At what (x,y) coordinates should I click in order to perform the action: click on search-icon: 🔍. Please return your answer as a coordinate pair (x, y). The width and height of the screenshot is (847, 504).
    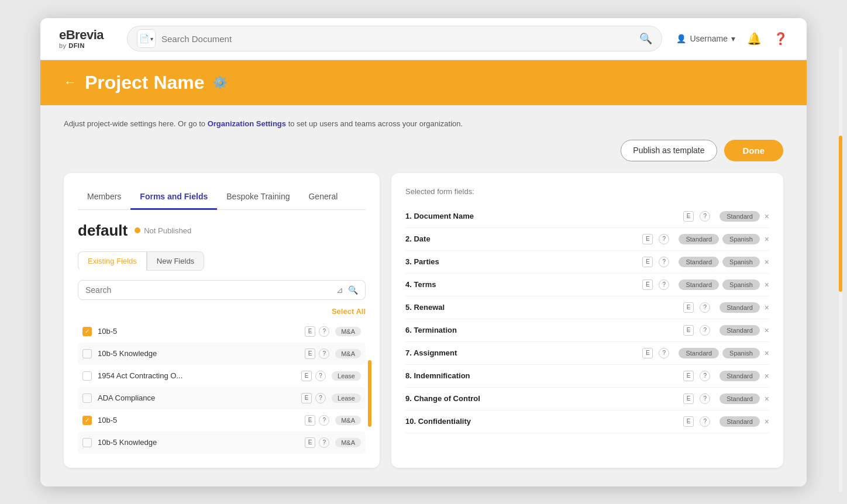
    Looking at the image, I should click on (646, 39).